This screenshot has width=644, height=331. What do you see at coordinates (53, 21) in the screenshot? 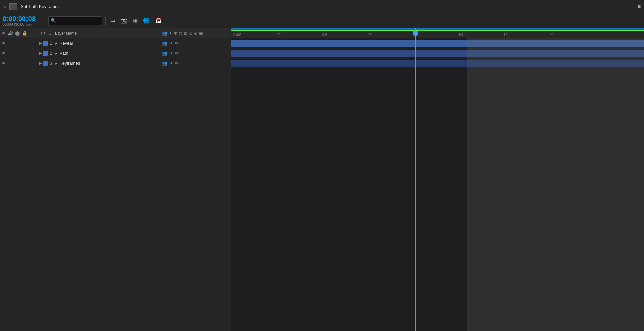
I see `search-icon: 🔍` at bounding box center [53, 21].